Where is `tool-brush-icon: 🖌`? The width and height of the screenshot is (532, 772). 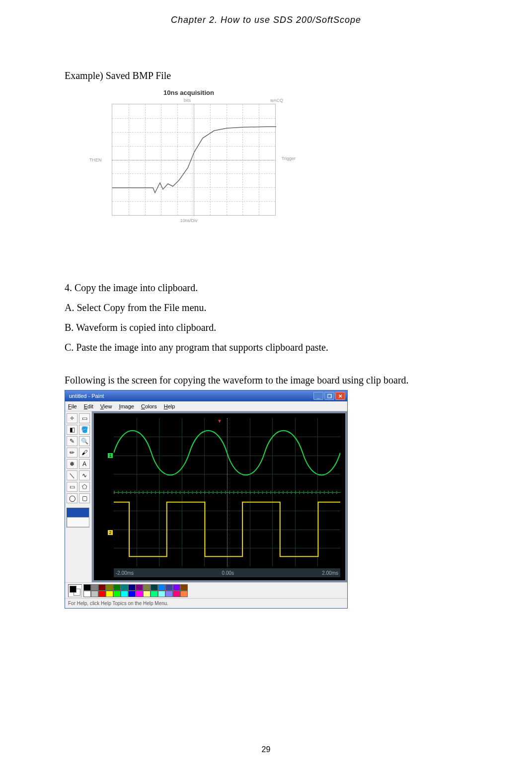
tool-brush-icon: 🖌 is located at coordinates (84, 453).